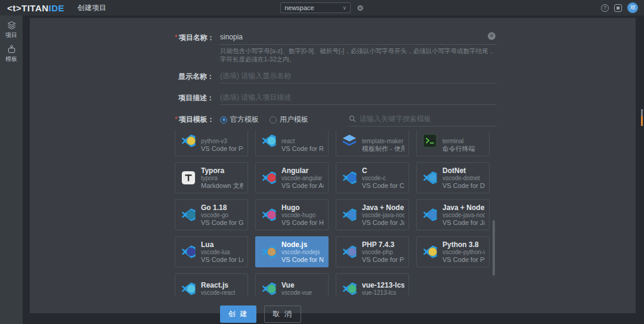  What do you see at coordinates (494, 248) in the screenshot?
I see `grid-scrollbar-thumb` at bounding box center [494, 248].